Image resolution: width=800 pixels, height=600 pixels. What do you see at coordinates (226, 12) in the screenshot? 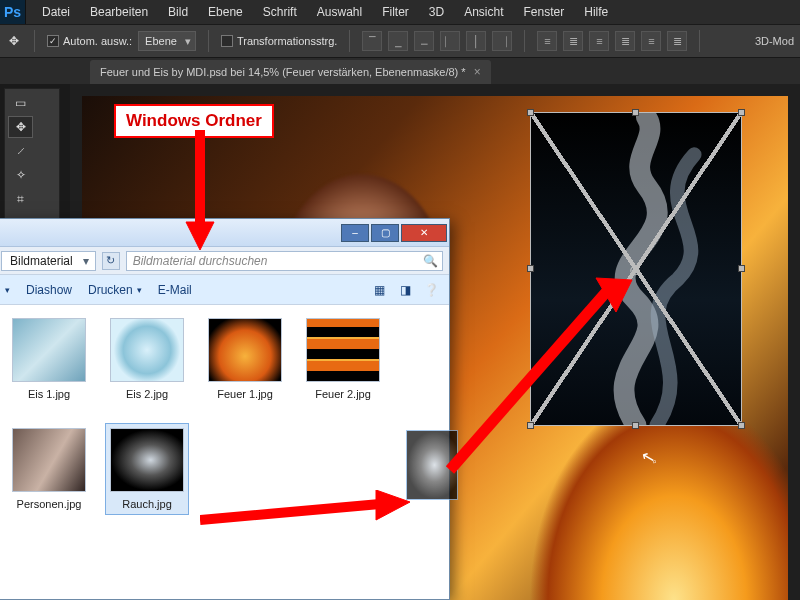
I see `menu-layer: Ebene` at bounding box center [226, 12].